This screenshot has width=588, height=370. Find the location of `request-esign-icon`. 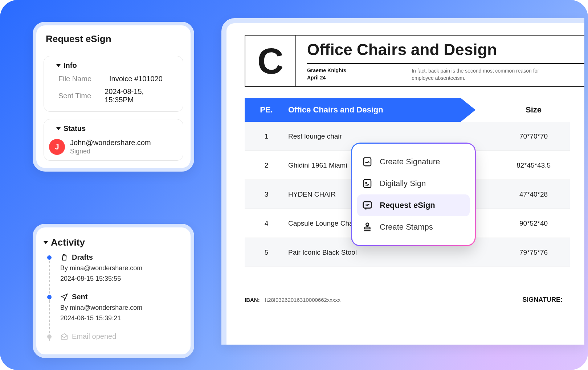

request-esign-icon is located at coordinates (367, 205).